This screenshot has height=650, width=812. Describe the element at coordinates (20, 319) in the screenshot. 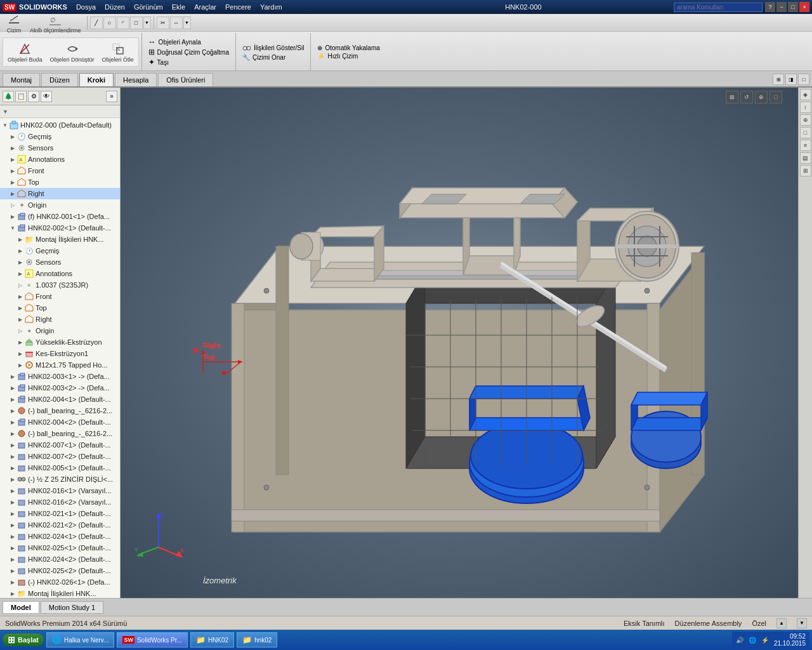

I see `right2-expand: ▶` at that location.